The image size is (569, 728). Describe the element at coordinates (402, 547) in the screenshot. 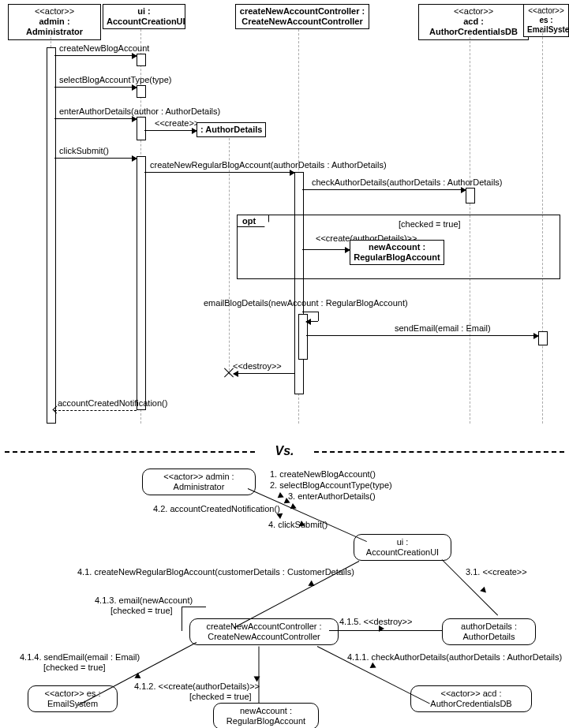

I see `object-label: ui : AccountCreationUI` at that location.